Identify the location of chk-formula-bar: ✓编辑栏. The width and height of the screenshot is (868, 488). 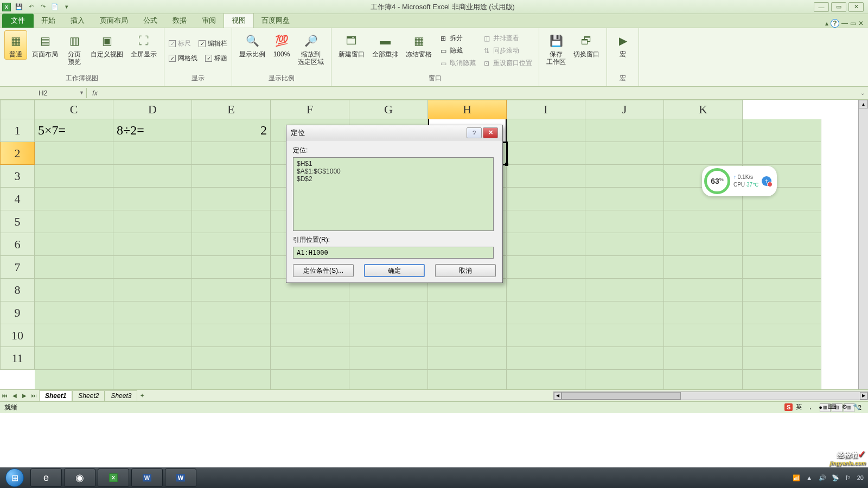
(213, 43).